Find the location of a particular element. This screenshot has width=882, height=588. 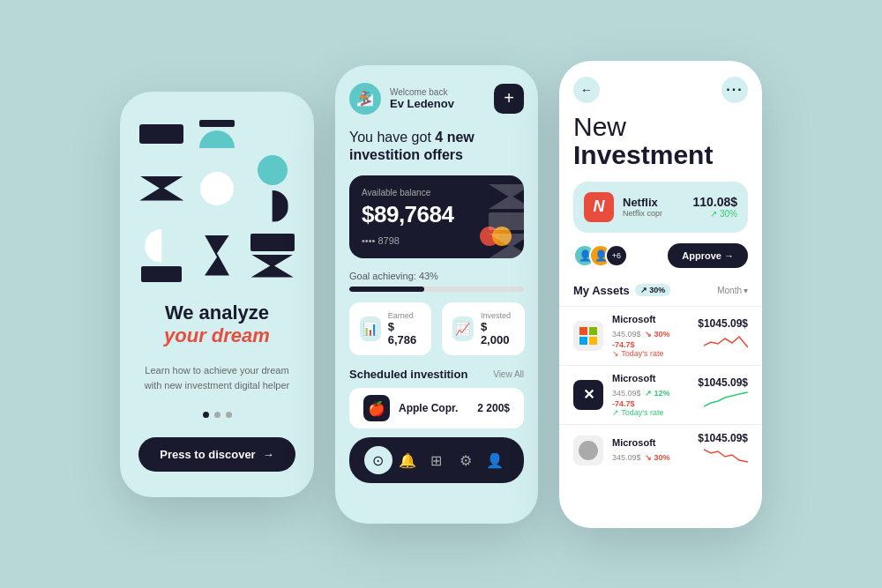

apple-icon: 🍎 is located at coordinates (377, 408).